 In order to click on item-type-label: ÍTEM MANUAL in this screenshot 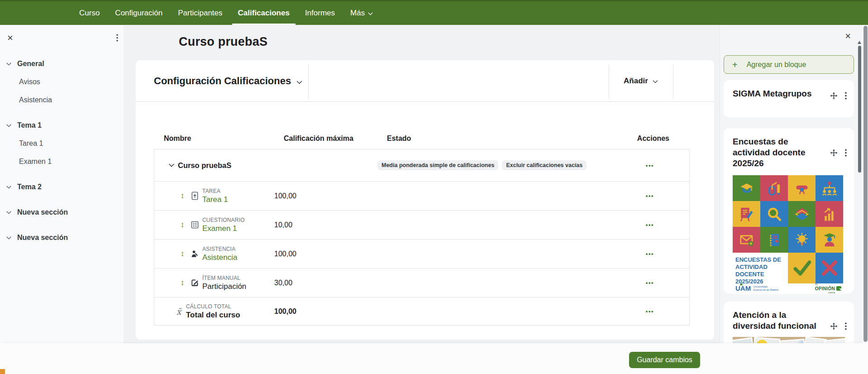, I will do `click(224, 278)`.